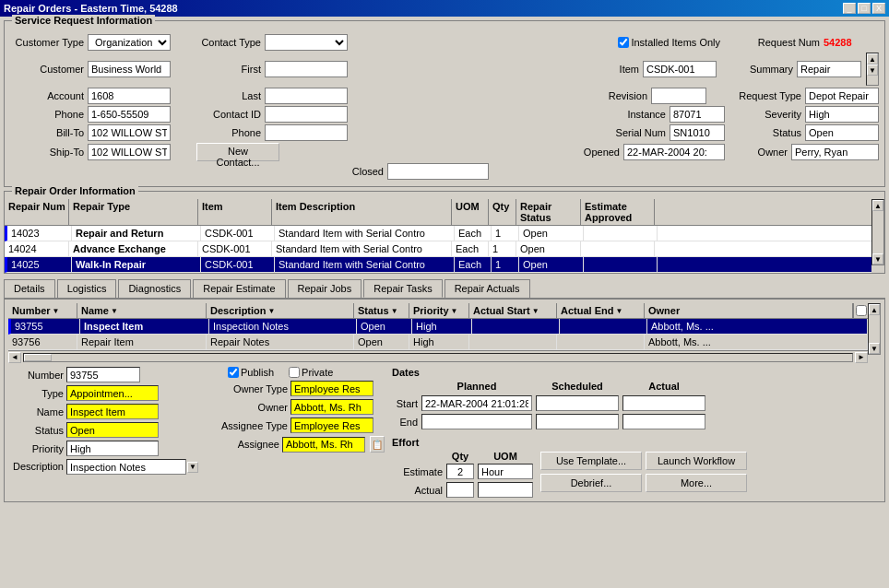 The width and height of the screenshot is (889, 588). Describe the element at coordinates (664, 404) in the screenshot. I see `actual-start-field` at that location.